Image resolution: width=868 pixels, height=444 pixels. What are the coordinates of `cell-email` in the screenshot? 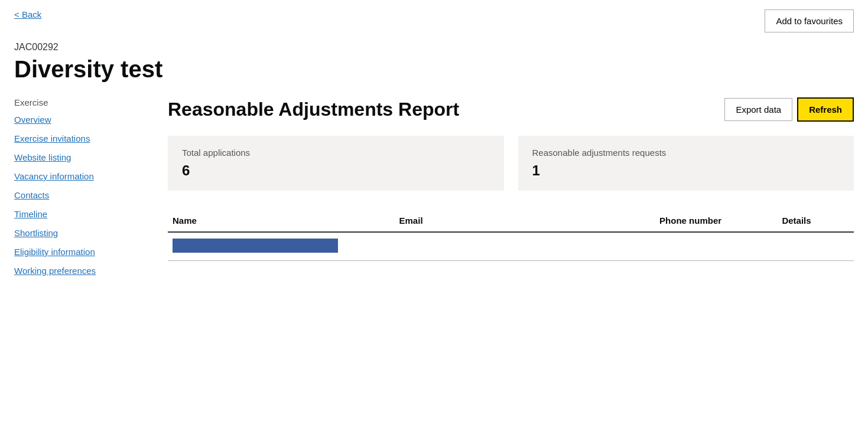 It's located at (525, 247).